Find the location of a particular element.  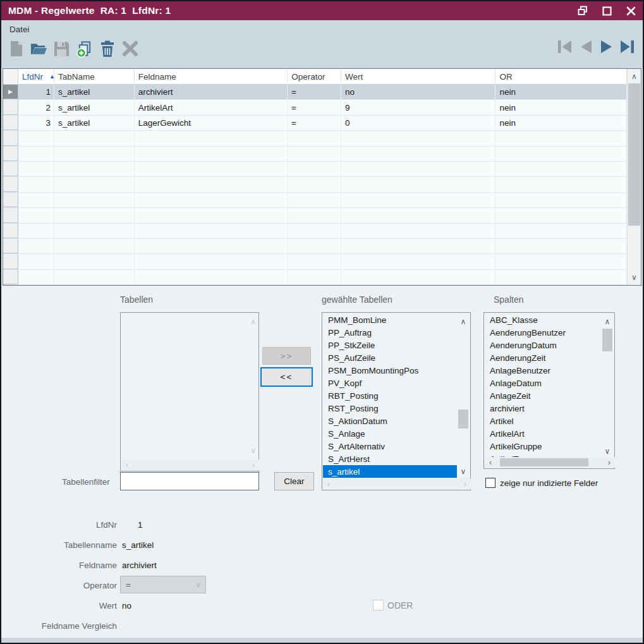

maximize-icon is located at coordinates (607, 11).